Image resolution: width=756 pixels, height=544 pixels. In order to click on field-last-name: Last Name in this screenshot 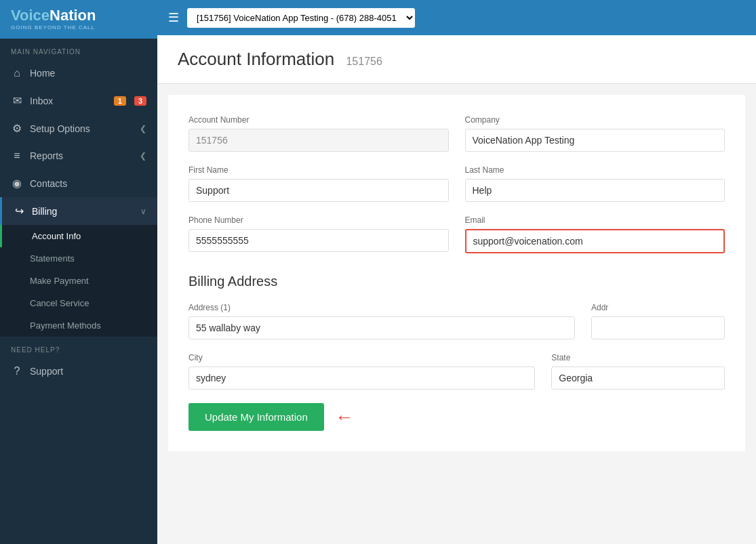, I will do `click(595, 184)`.